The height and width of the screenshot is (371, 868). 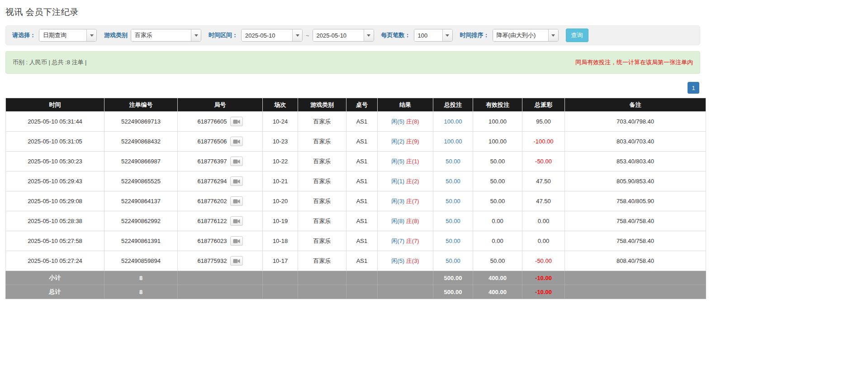 What do you see at coordinates (338, 35) in the screenshot?
I see `date-to-input` at bounding box center [338, 35].